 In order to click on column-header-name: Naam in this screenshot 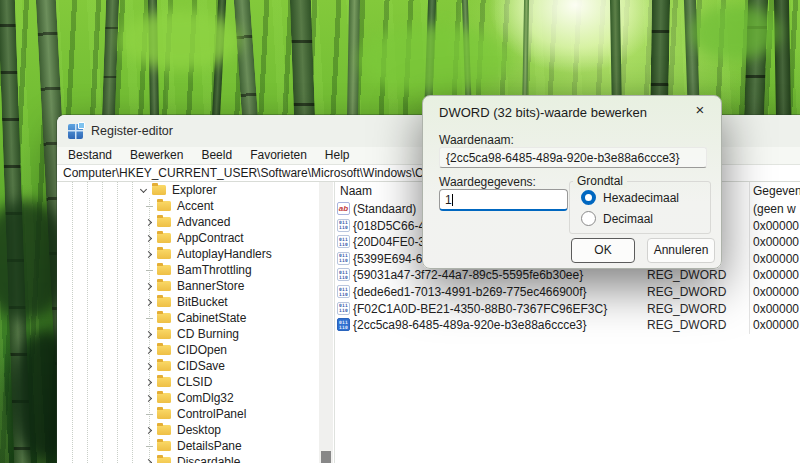, I will do `click(356, 191)`.